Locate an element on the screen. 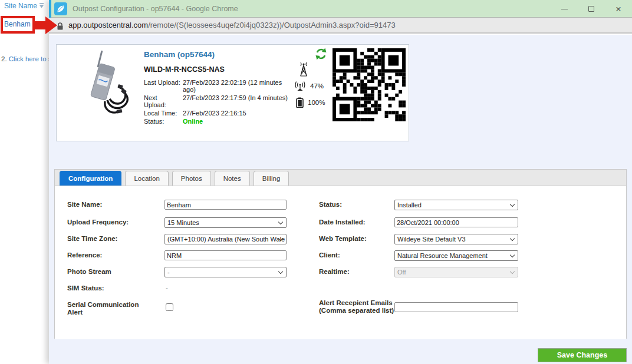  upload-frequency-value: 15 Minutes is located at coordinates (183, 223).